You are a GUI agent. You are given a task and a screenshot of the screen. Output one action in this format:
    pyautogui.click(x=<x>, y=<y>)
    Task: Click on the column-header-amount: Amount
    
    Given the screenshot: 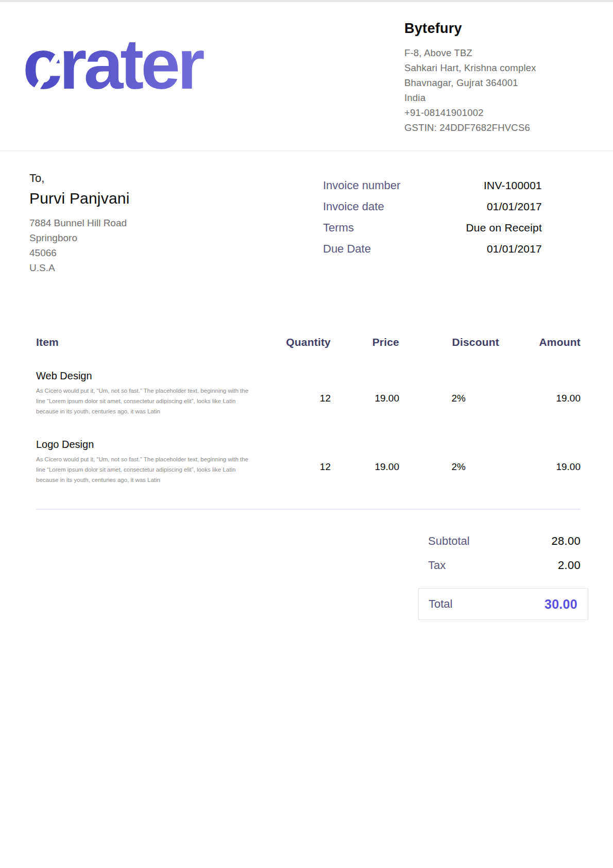 What is the action you would take?
    pyautogui.click(x=540, y=342)
    